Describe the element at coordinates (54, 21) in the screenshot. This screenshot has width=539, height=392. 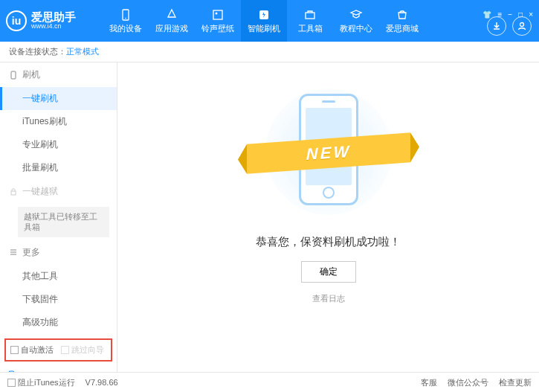
I see `logo-area: iu 爱思助手 www.i4.cn` at that location.